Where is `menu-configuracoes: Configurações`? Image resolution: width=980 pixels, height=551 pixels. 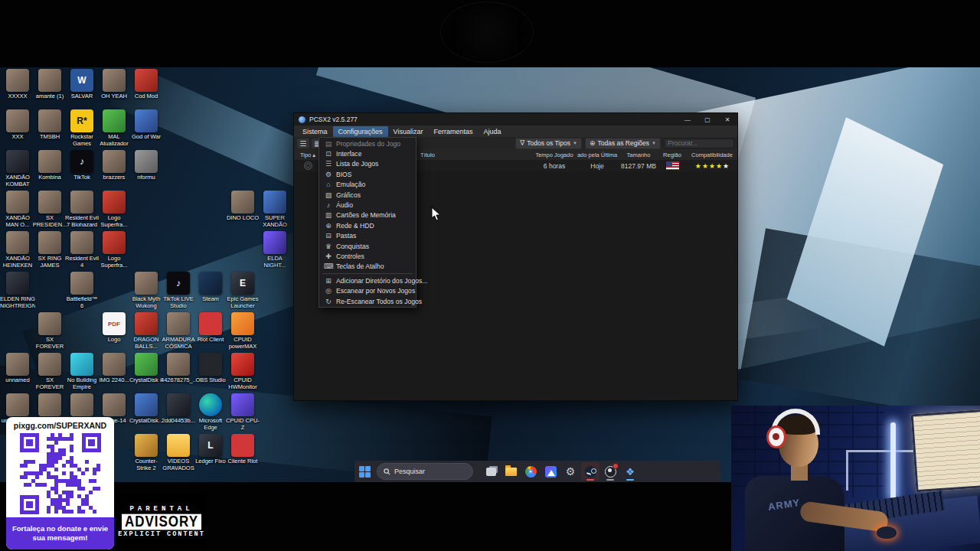 menu-configuracoes: Configurações is located at coordinates (361, 132).